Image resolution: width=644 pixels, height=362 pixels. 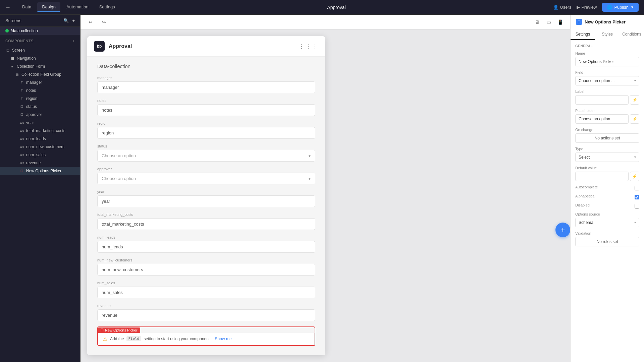 What do you see at coordinates (635, 119) in the screenshot?
I see `placeholder-bolt-button: ⚡` at bounding box center [635, 119].